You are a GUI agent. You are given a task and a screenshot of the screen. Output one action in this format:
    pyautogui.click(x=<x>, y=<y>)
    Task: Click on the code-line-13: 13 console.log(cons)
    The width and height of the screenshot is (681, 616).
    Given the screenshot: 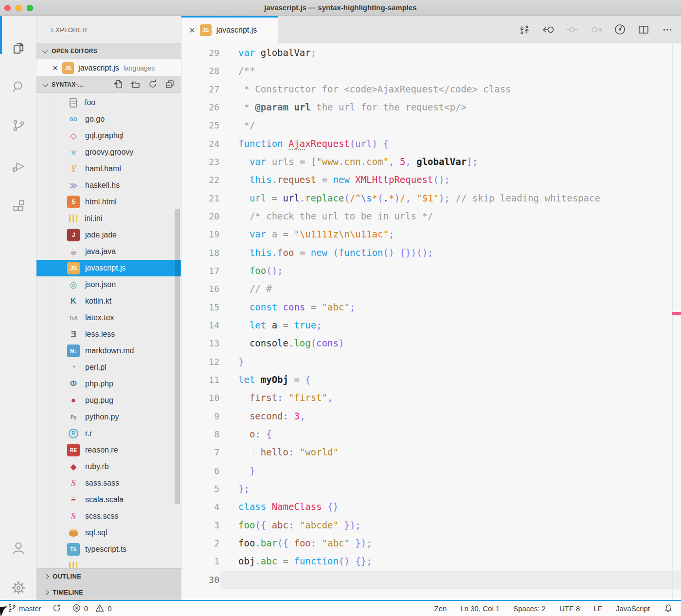 What is the action you would take?
    pyautogui.click(x=431, y=344)
    